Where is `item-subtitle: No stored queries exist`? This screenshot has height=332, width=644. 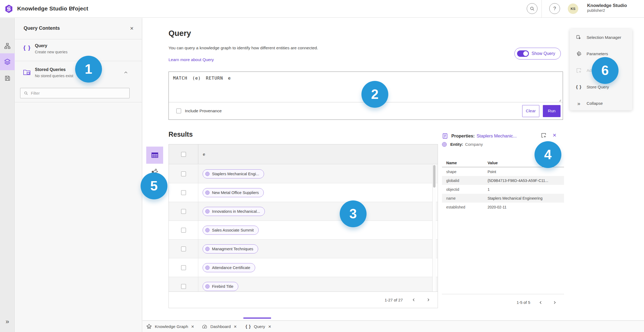 item-subtitle: No stored queries exist is located at coordinates (54, 76).